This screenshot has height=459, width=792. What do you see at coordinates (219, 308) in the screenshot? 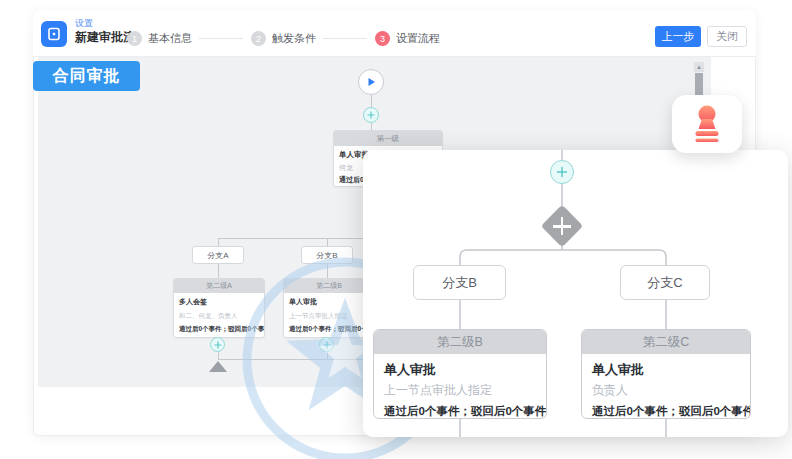
I see `approval-node-level2a: 第二级A 多人会签 和二、何龙、负责人 通过后0个事件；驳回后0个事件` at bounding box center [219, 308].